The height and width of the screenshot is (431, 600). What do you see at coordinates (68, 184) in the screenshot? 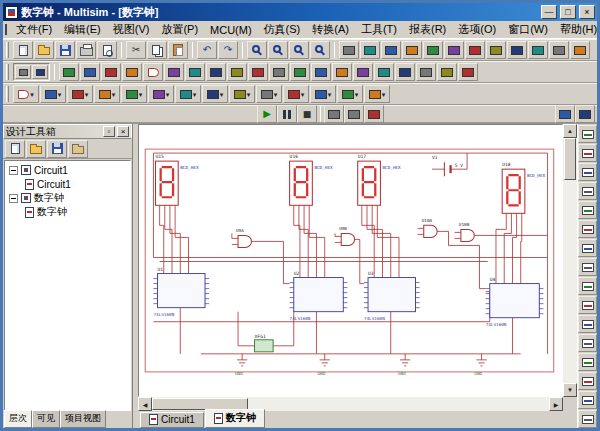
I see `tree-node-circuit1-sheet: Circuit1` at bounding box center [68, 184].